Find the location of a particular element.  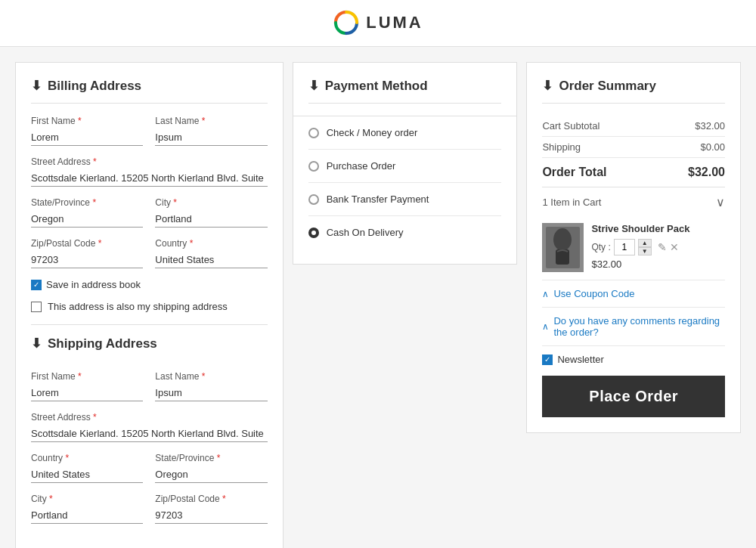

qty-increment-btn: ▲ is located at coordinates (645, 243).